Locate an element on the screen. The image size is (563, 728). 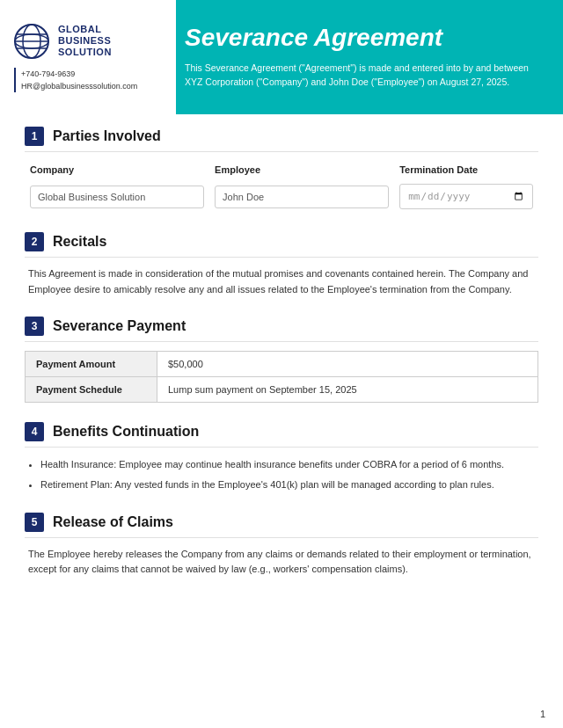
termination-col-header: Termination Date is located at coordinates (466, 171).